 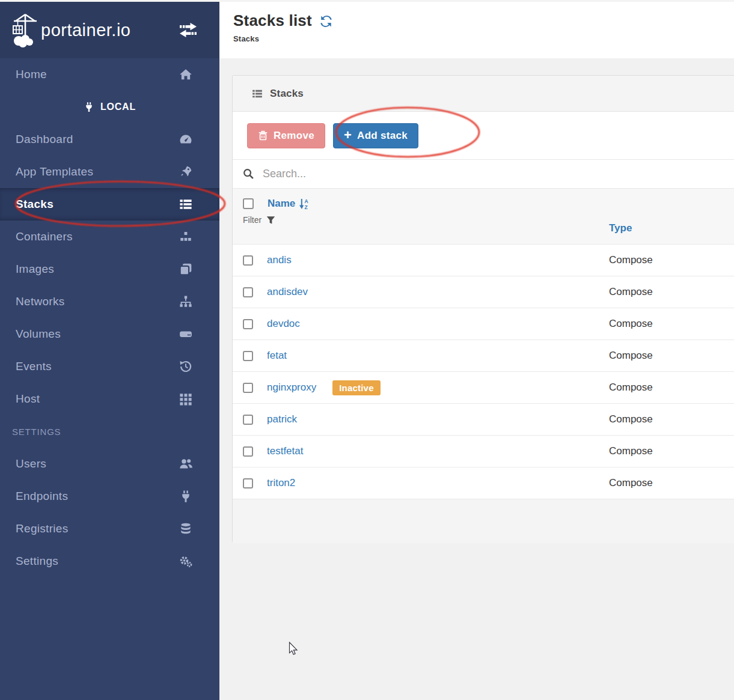 I want to click on panel-header: Stacks, so click(x=483, y=94).